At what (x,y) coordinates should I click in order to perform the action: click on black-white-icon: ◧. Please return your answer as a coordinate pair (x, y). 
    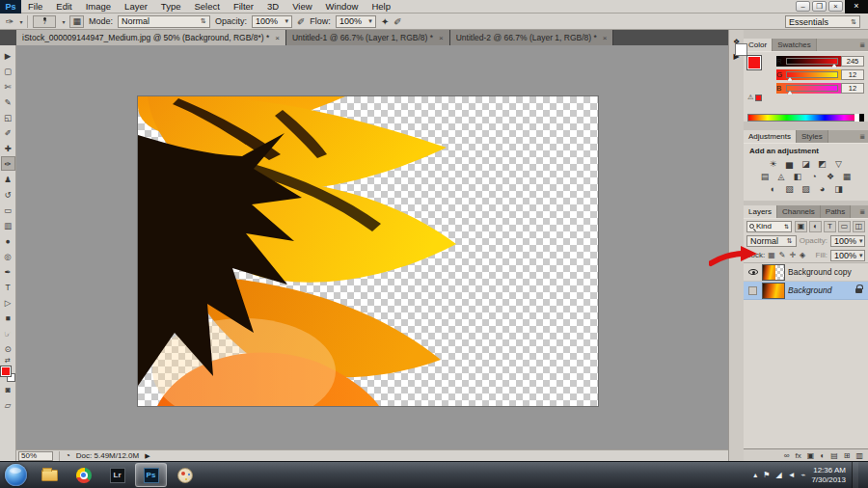
    Looking at the image, I should click on (799, 176).